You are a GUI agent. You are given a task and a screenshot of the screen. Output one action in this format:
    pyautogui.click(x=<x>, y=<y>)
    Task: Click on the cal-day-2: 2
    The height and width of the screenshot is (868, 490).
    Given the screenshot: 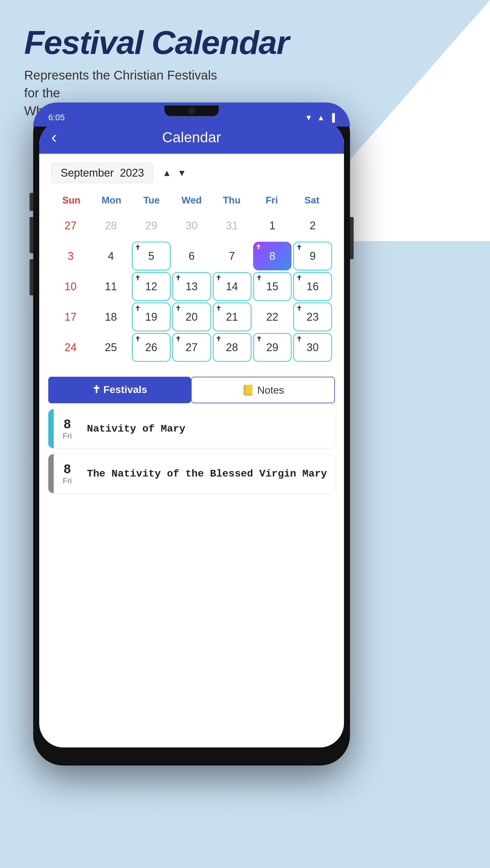 What is the action you would take?
    pyautogui.click(x=313, y=226)
    